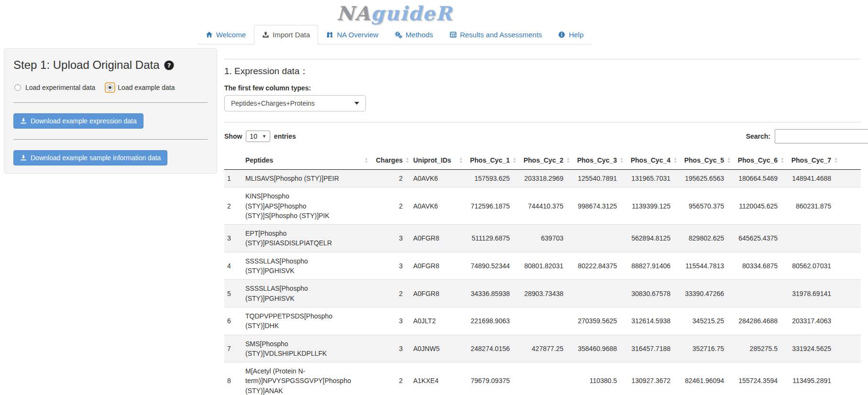 The width and height of the screenshot is (868, 395). What do you see at coordinates (544, 179) in the screenshot?
I see `cell-value: 203318.2969` at bounding box center [544, 179].